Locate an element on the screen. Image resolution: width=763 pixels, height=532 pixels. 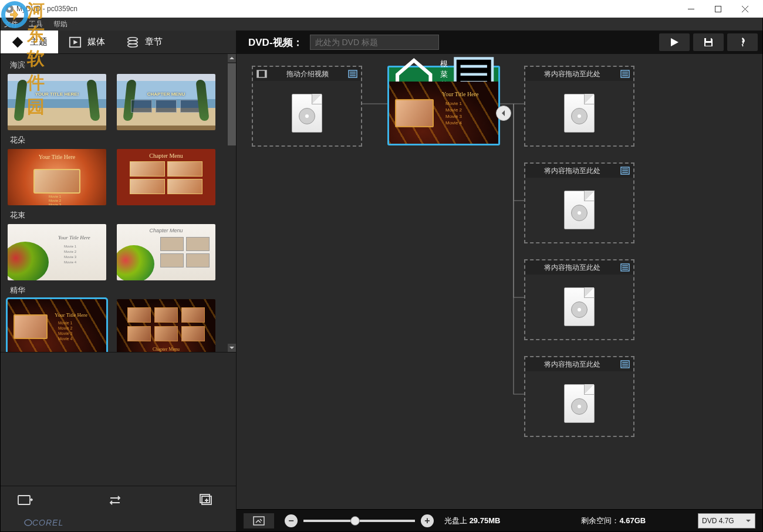
zoom-thumb is located at coordinates (355, 521).